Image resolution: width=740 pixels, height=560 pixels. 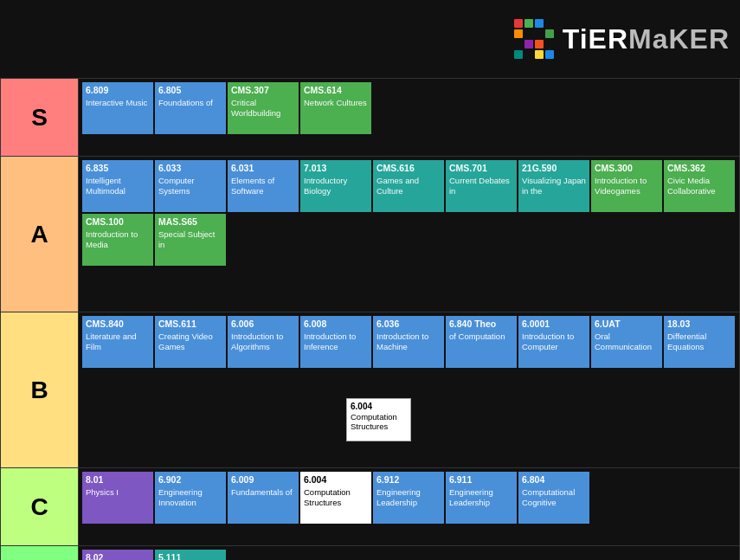 I want to click on card-b-1: CMS.611Creating Video Games, so click(x=190, y=342).